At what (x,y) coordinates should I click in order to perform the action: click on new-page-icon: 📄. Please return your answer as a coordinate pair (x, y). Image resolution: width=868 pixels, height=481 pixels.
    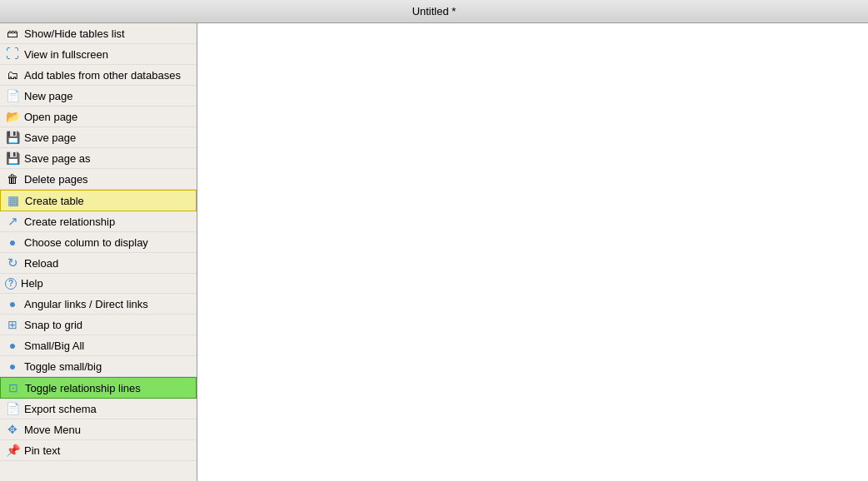
    Looking at the image, I should click on (12, 96).